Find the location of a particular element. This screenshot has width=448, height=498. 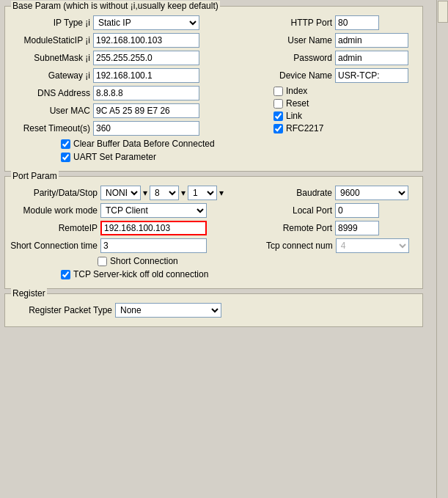

tcp-connect-num-label: Tcp connect num is located at coordinates (299, 246).